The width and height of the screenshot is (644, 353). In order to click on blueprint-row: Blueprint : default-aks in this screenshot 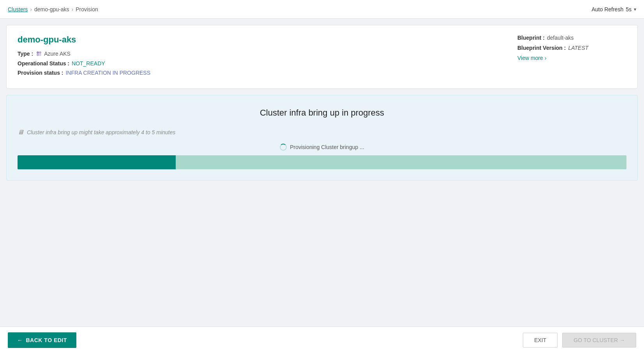, I will do `click(572, 38)`.